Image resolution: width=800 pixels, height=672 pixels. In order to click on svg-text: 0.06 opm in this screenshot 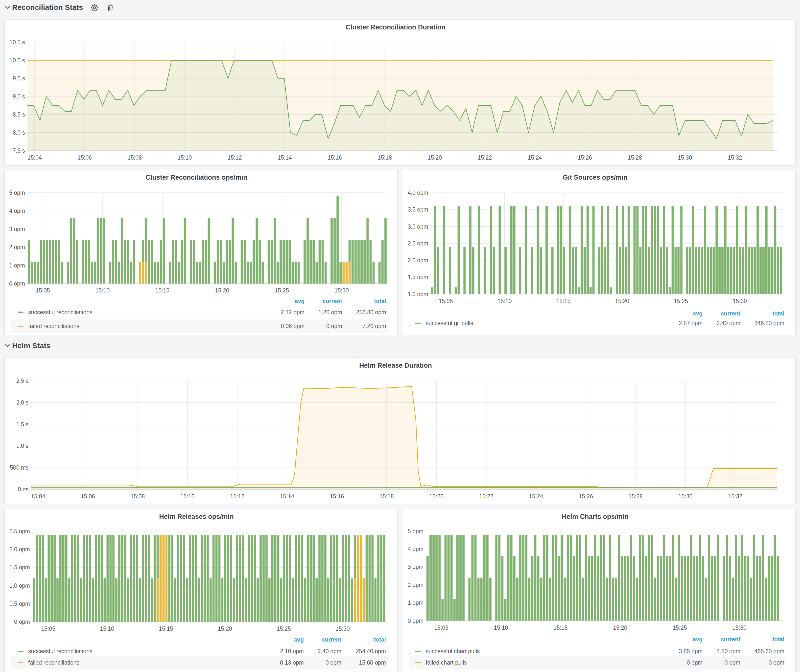, I will do `click(293, 326)`.